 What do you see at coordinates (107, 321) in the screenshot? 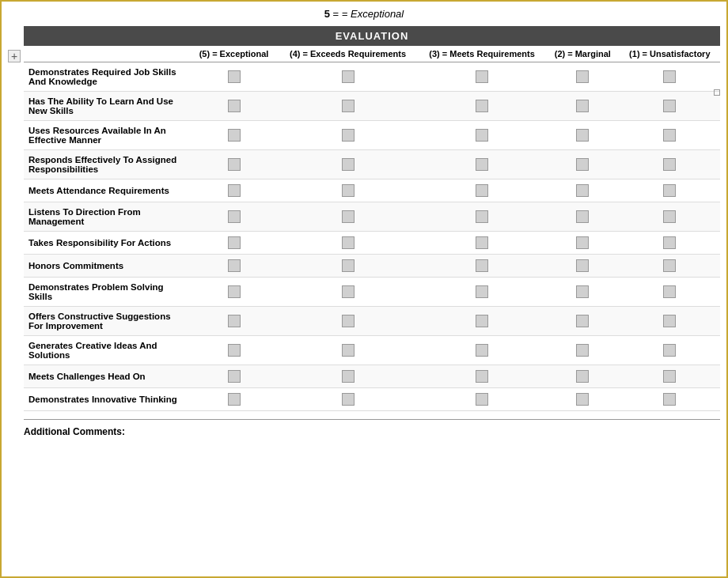
I see `criteria-label: Offers Constructive Suggestions For Impr…` at bounding box center [107, 321].